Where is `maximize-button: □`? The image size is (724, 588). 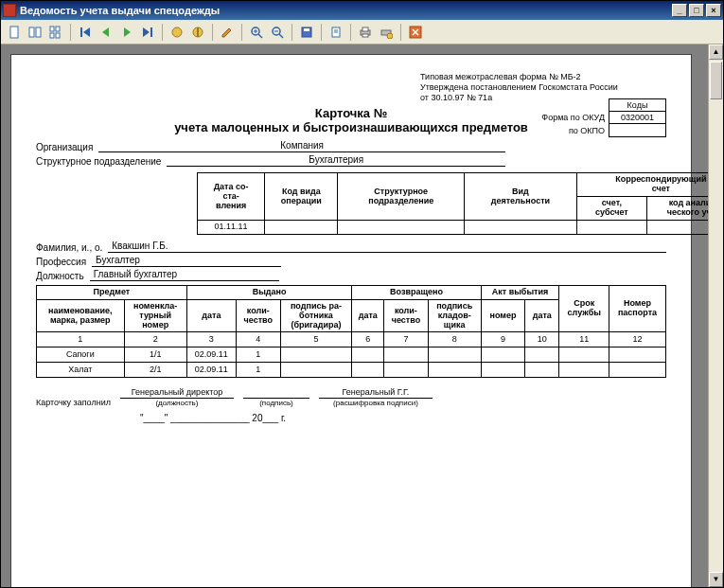 maximize-button: □ is located at coordinates (697, 10).